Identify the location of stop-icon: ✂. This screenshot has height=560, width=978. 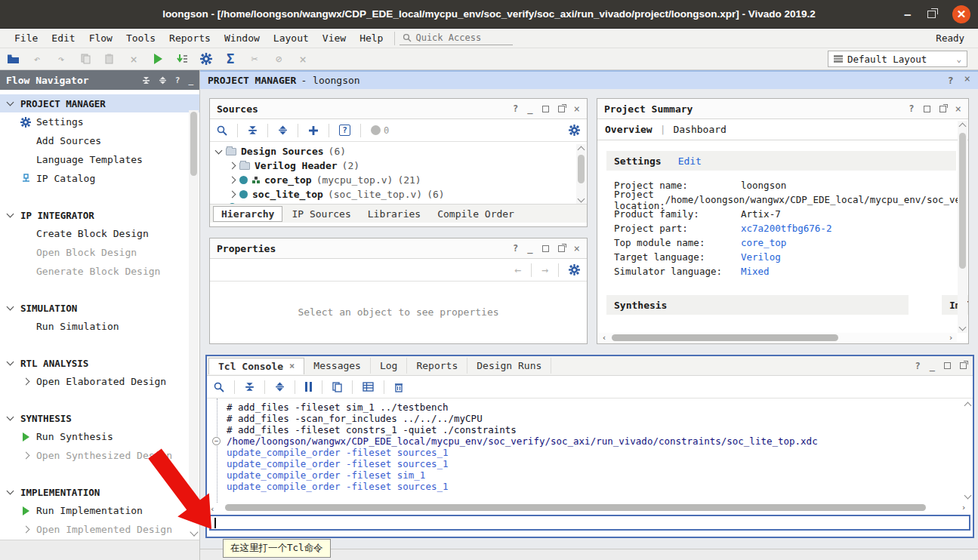
(255, 59).